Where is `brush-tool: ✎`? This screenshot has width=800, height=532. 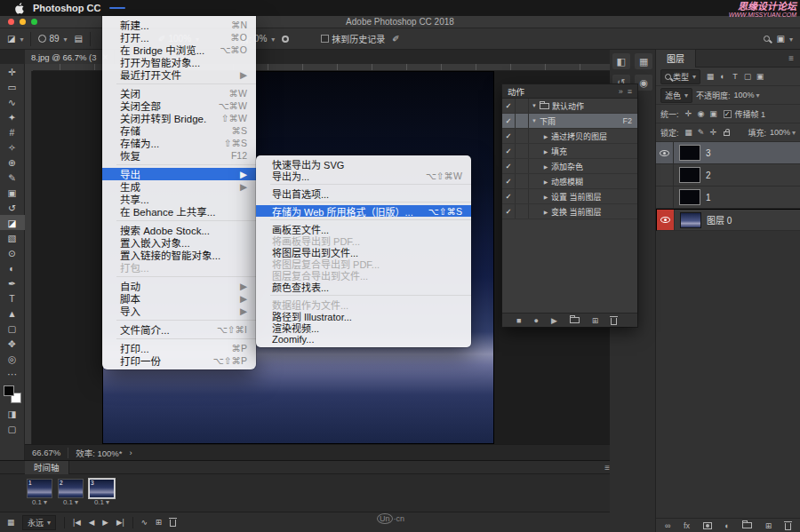 brush-tool: ✎ is located at coordinates (12, 178).